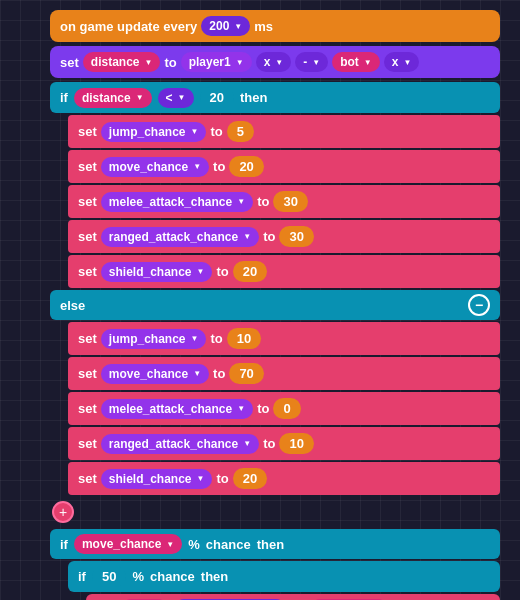 The height and width of the screenshot is (600, 520). I want to click on if-value: 20, so click(217, 98).